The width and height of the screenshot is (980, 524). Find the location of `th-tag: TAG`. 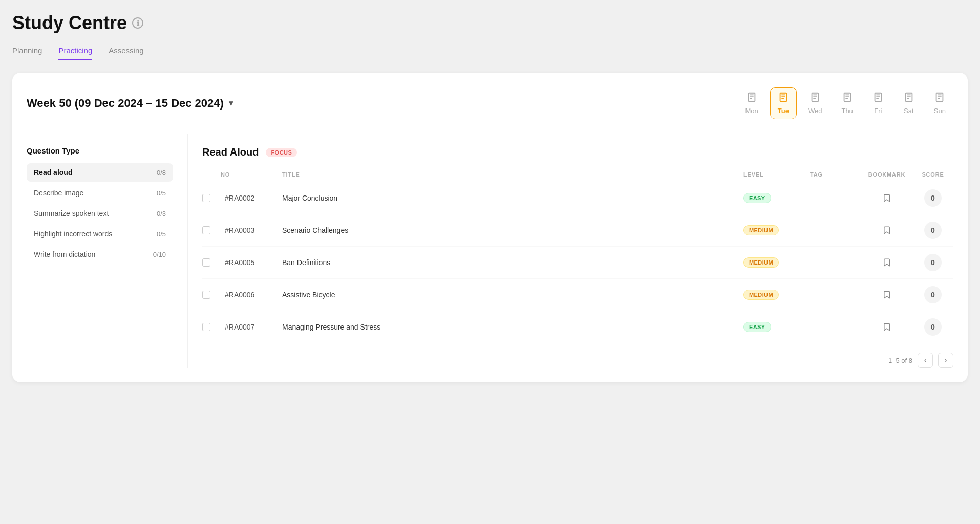

th-tag: TAG is located at coordinates (836, 175).